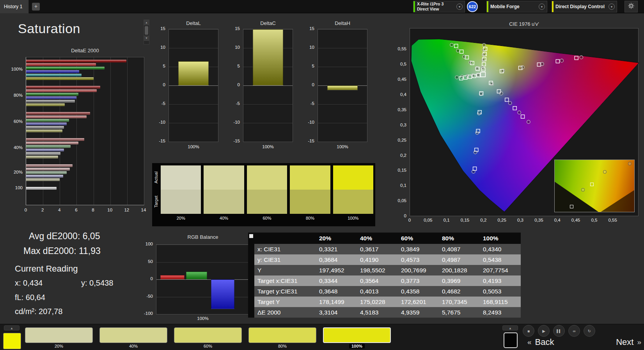  Describe the element at coordinates (529, 331) in the screenshot. I see `stop-button: ■` at that location.